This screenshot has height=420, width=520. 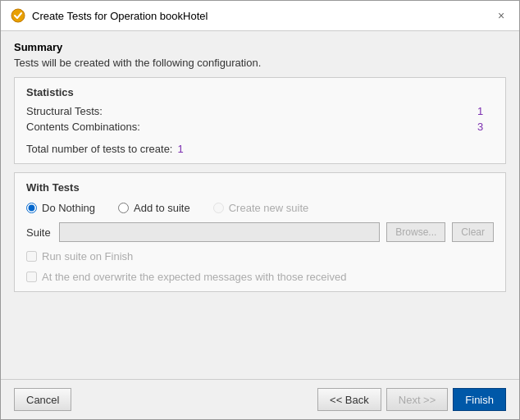 What do you see at coordinates (218, 208) in the screenshot?
I see `create-new-suite-radio` at bounding box center [218, 208].